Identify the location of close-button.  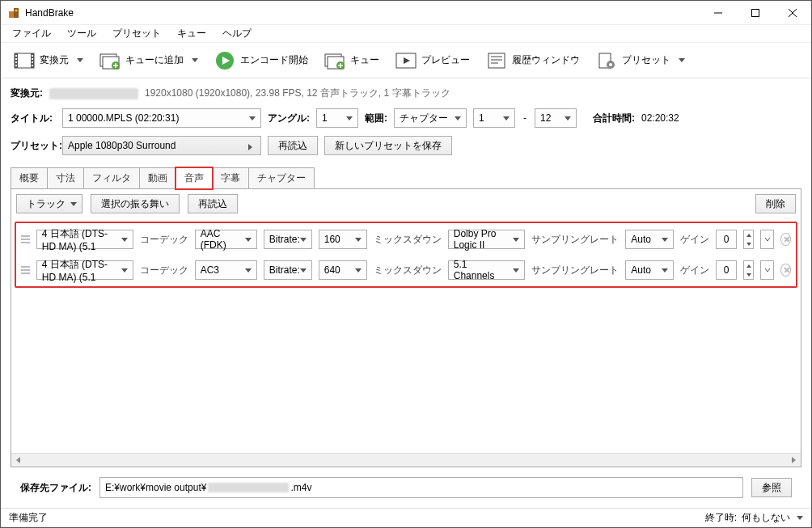
(793, 13).